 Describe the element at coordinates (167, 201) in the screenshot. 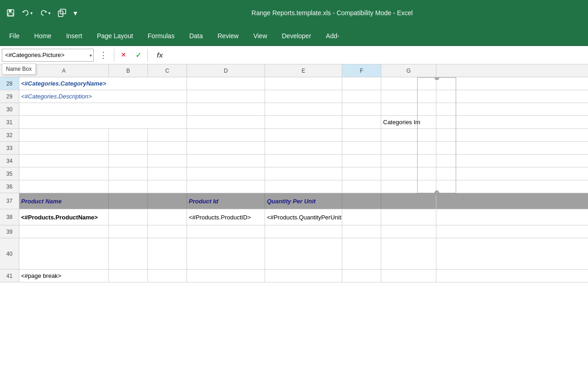

I see `cell-37-c` at that location.